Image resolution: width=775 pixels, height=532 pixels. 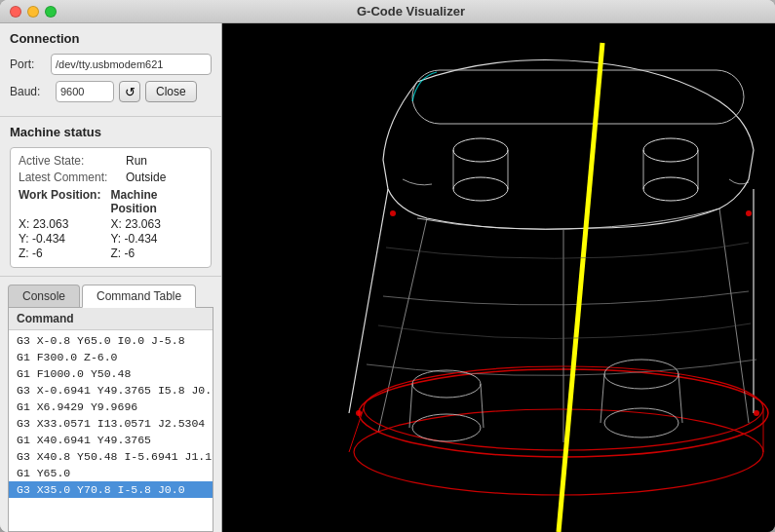 I want to click on refresh-button: ↺, so click(x=130, y=92).